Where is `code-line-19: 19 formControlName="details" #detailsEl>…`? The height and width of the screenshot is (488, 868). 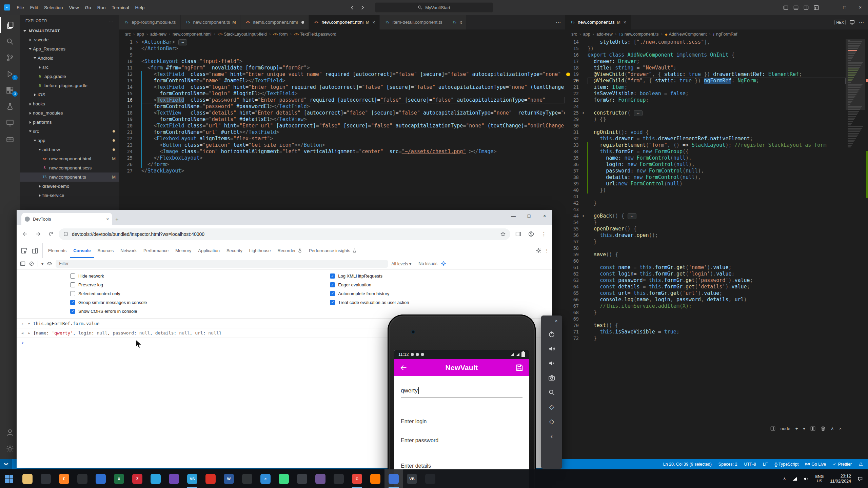
code-line-19: 19 formControlName="details" #detailsEl>… is located at coordinates (342, 119).